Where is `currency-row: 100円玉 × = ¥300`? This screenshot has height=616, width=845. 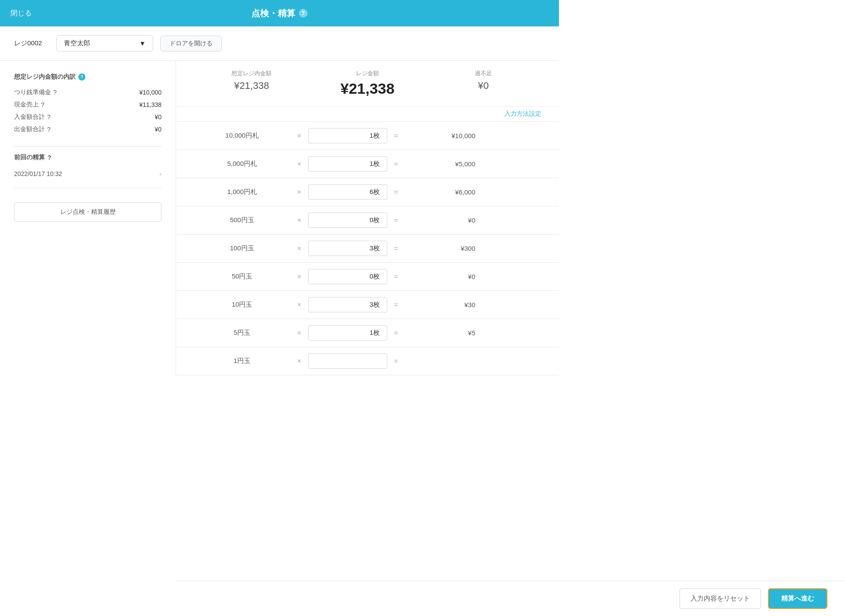 currency-row: 100円玉 × = ¥300 is located at coordinates (367, 249).